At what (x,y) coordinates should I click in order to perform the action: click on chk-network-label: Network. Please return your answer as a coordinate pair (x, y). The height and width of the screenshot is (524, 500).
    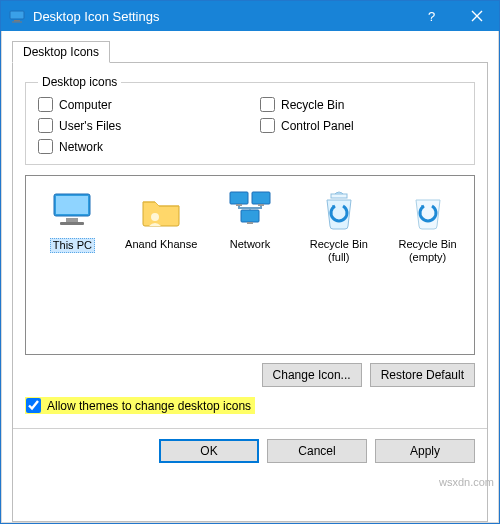
    Looking at the image, I should click on (81, 147).